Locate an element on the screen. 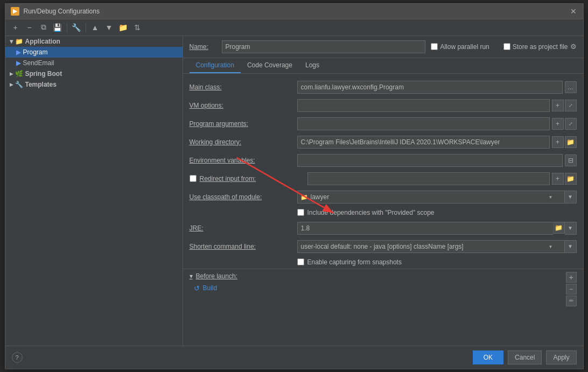 This screenshot has width=588, height=372. app-icon-program: ▶ is located at coordinates (18, 52).